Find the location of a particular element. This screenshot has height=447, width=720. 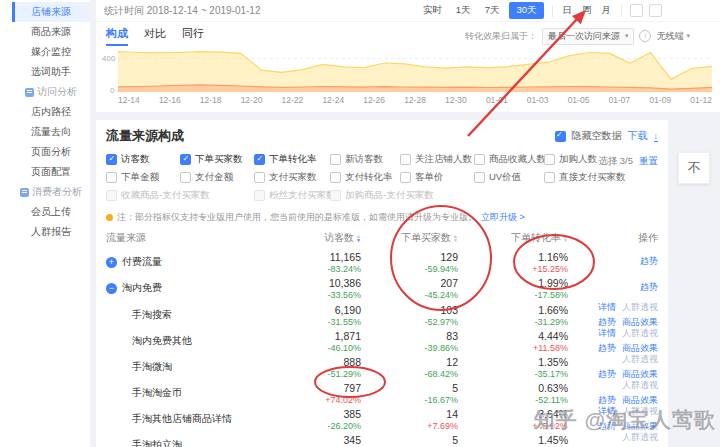

sidebar-item-member-upload: 会员上传 is located at coordinates (51, 212).